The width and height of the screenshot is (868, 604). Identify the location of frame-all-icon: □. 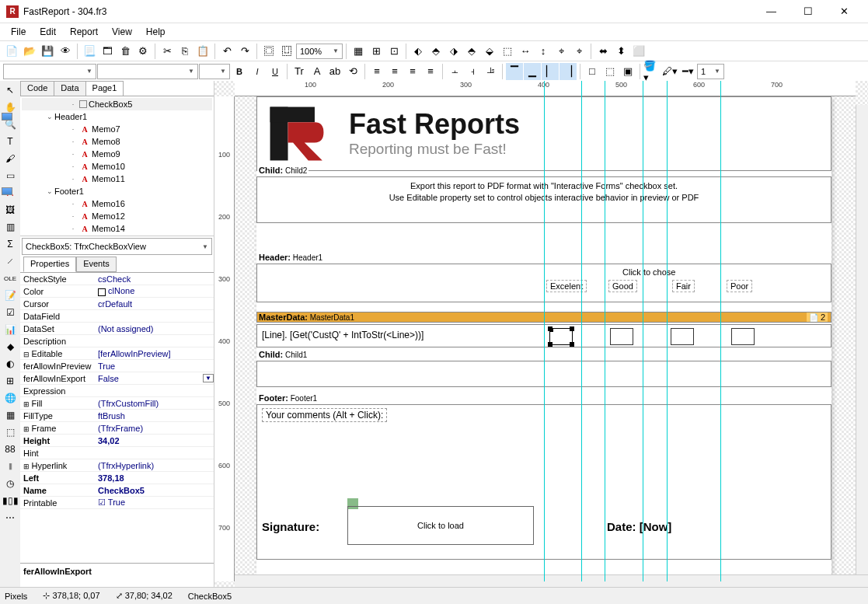
(592, 72).